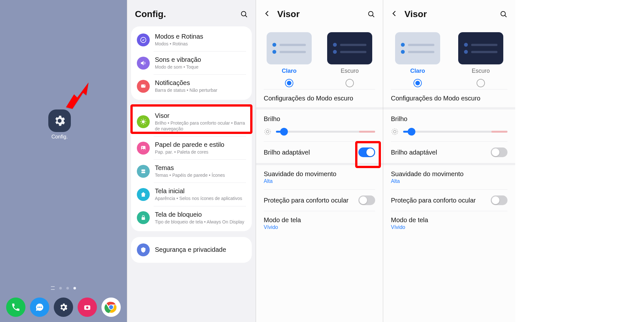 This screenshot has height=322, width=644. What do you see at coordinates (191, 40) in the screenshot?
I see `settings-row-modes: Modos e RotinasModos • Rotinas` at bounding box center [191, 40].